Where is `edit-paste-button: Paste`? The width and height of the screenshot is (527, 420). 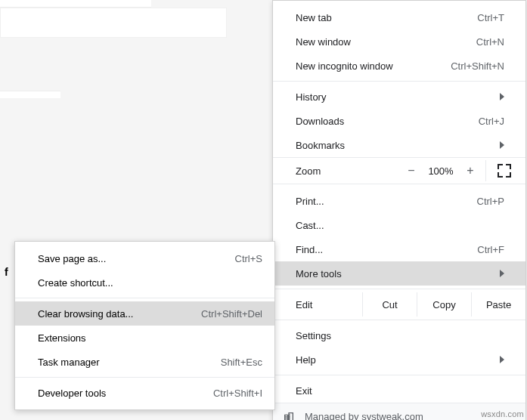 edit-paste-button: Paste is located at coordinates (498, 304).